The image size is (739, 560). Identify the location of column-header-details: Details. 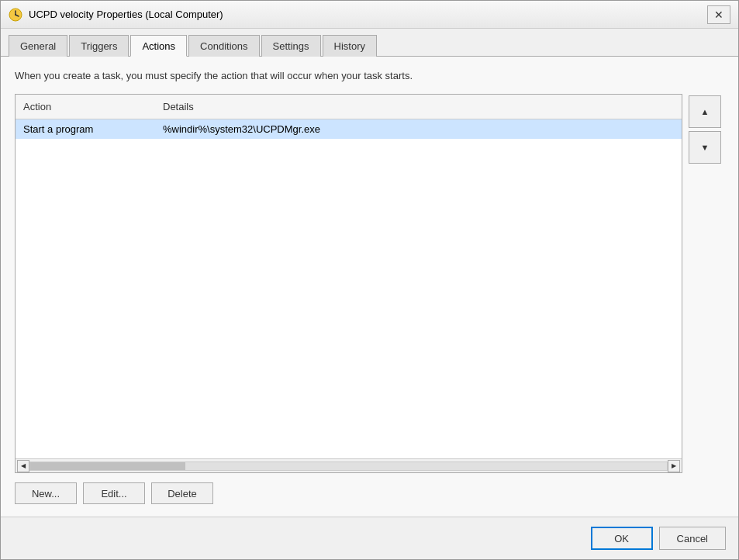
(419, 107).